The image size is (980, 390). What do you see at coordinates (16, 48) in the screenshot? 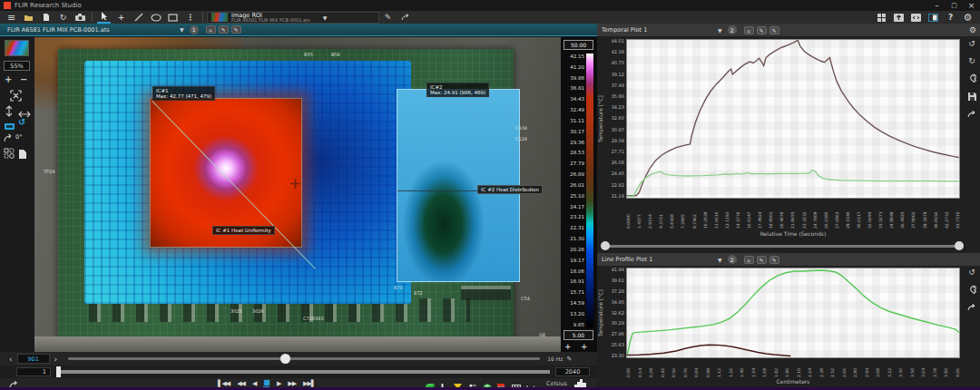
I see `preview-thumbnail` at bounding box center [16, 48].